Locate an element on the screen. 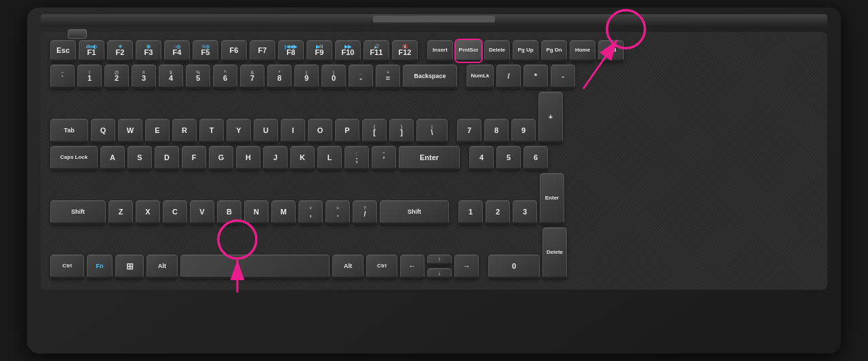 This screenshot has height=361, width=868. key-f7: F7 is located at coordinates (262, 51).